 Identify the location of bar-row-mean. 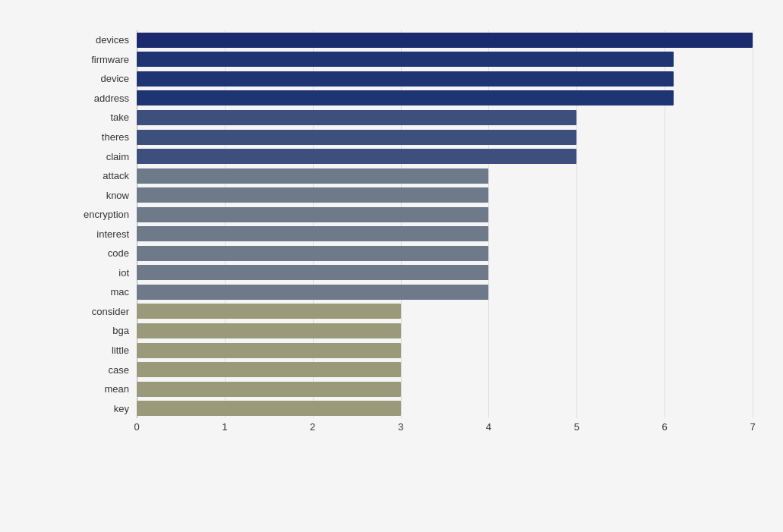
(445, 389).